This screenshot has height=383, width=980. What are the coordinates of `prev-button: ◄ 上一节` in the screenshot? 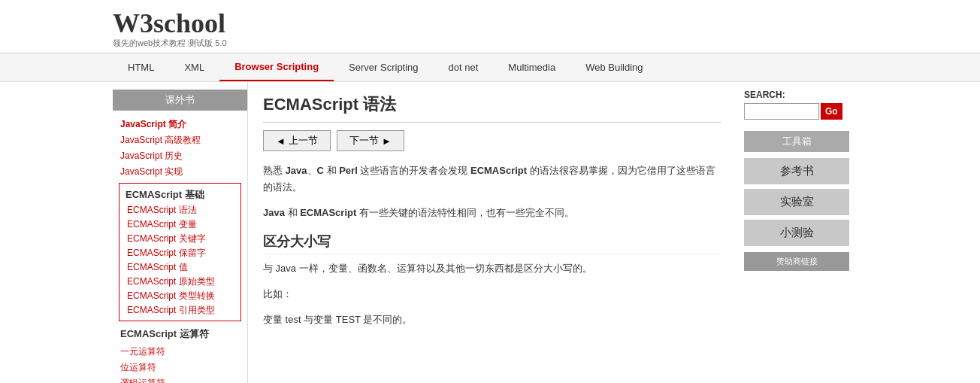 It's located at (297, 141).